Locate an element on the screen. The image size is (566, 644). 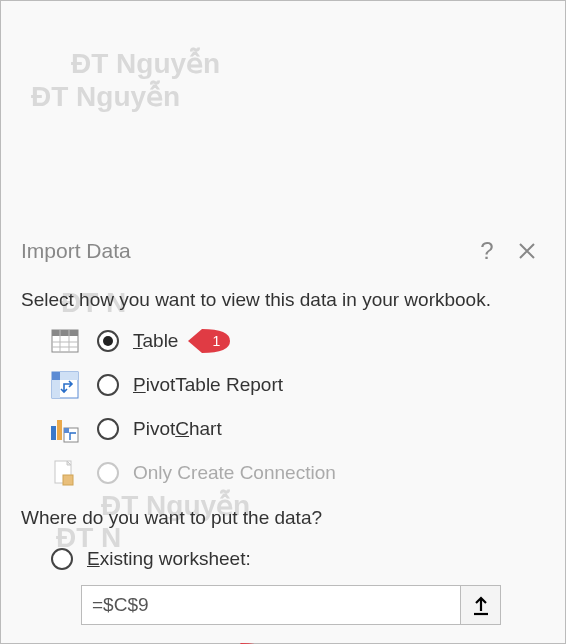
radio-pivottable is located at coordinates (108, 385).